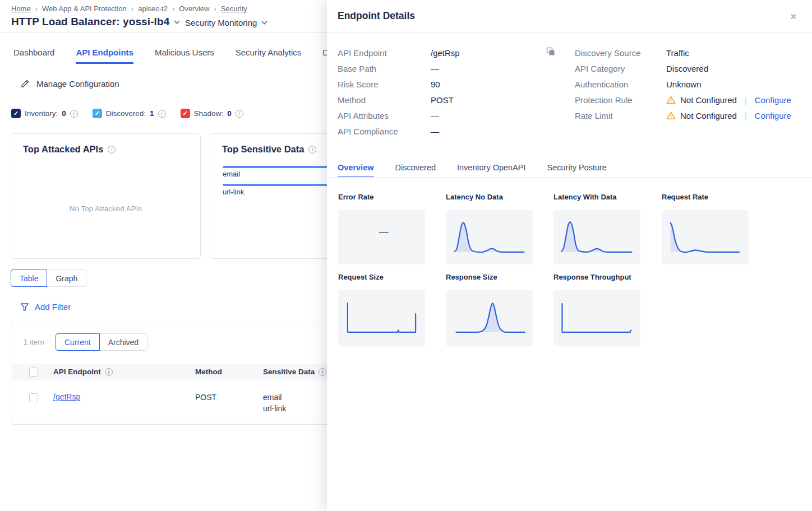  Describe the element at coordinates (126, 113) in the screenshot. I see `legend-discovered-label: Discovered:` at that location.